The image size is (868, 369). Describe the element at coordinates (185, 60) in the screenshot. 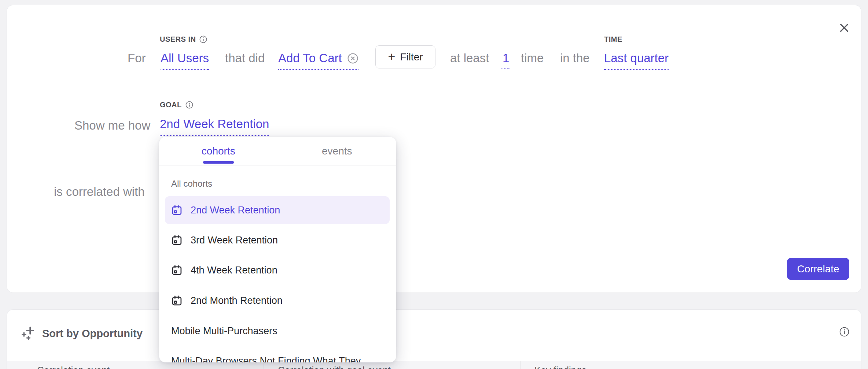

I see `cohort-selector: All Users` at that location.